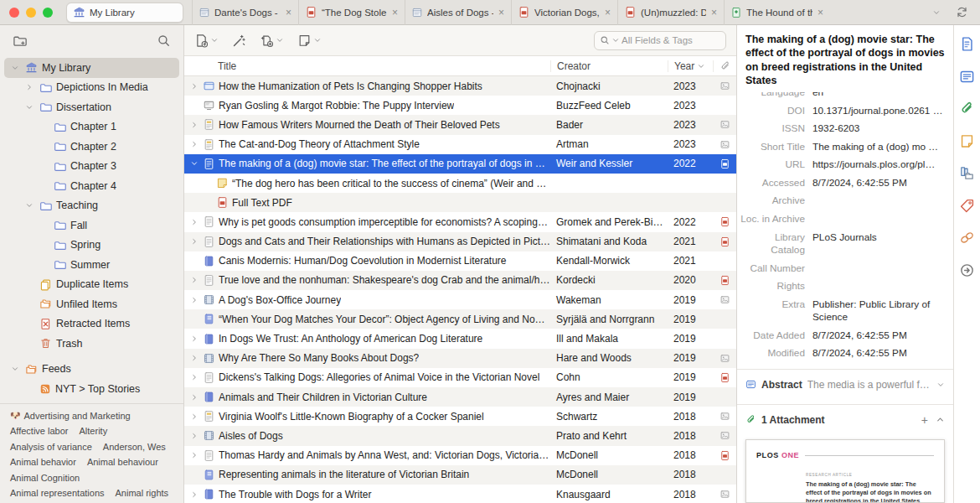  What do you see at coordinates (461, 183) in the screenshot?
I see `item-row: “The dog hero has been critical to the s…` at bounding box center [461, 183].